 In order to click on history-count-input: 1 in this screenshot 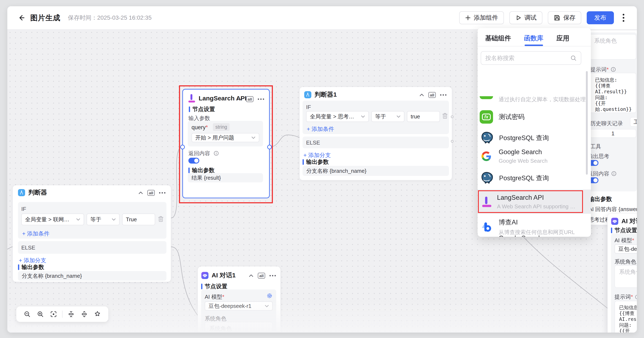, I will do `click(613, 134)`.